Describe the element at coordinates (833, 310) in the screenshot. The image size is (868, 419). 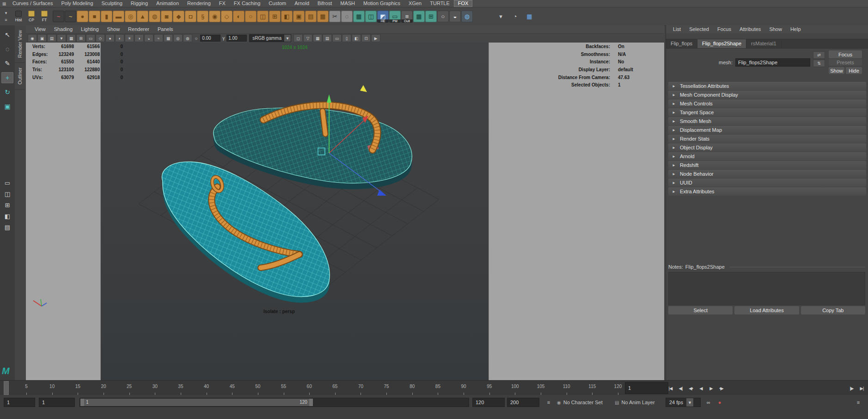
I see `copy-tab-button: Copy Tab` at that location.